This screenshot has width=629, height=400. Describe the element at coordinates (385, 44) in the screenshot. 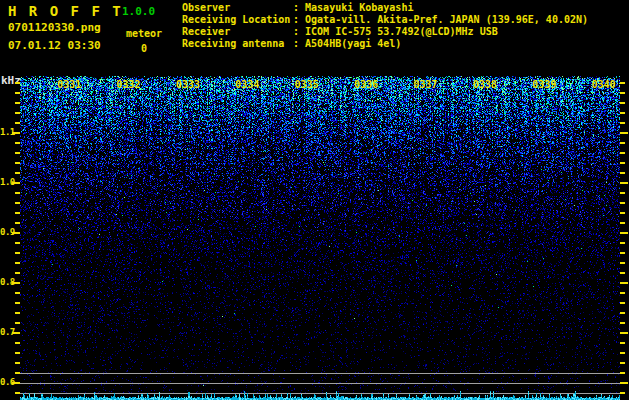

I see `station-info-row: Receiving antenna: A504HB(yagi 4el)` at that location.